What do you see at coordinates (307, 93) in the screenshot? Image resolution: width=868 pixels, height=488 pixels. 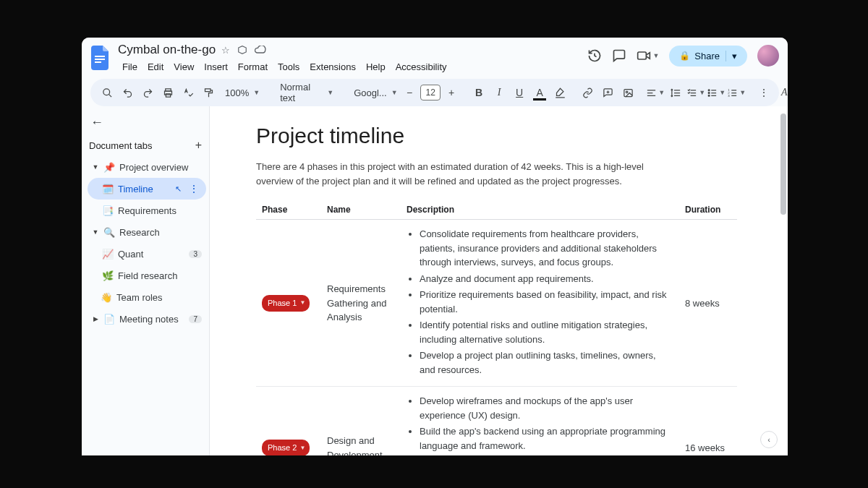 I see `style-select: Normal text▼` at bounding box center [307, 93].